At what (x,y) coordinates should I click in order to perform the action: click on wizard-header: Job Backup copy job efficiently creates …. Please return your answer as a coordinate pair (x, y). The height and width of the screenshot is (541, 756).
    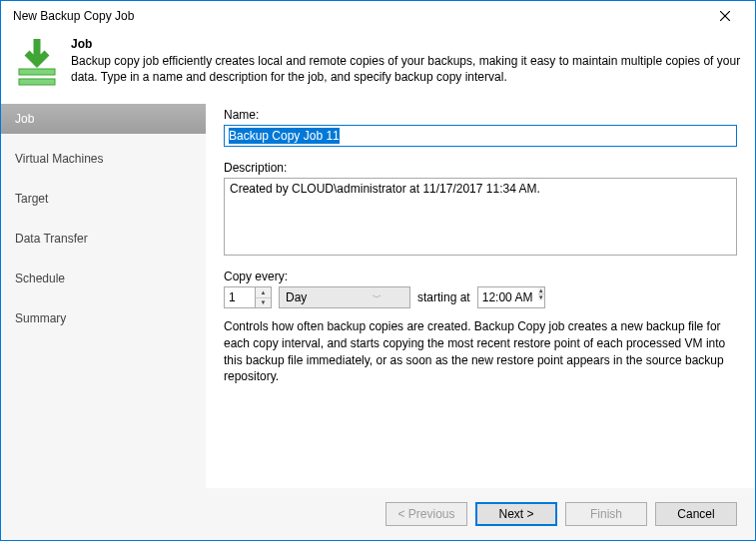
    Looking at the image, I should click on (378, 68).